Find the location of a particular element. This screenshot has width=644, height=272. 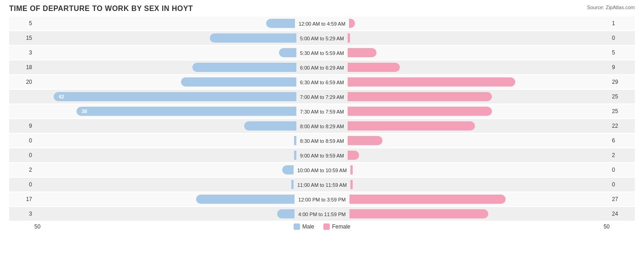

legend: Male Female is located at coordinates (322, 227).